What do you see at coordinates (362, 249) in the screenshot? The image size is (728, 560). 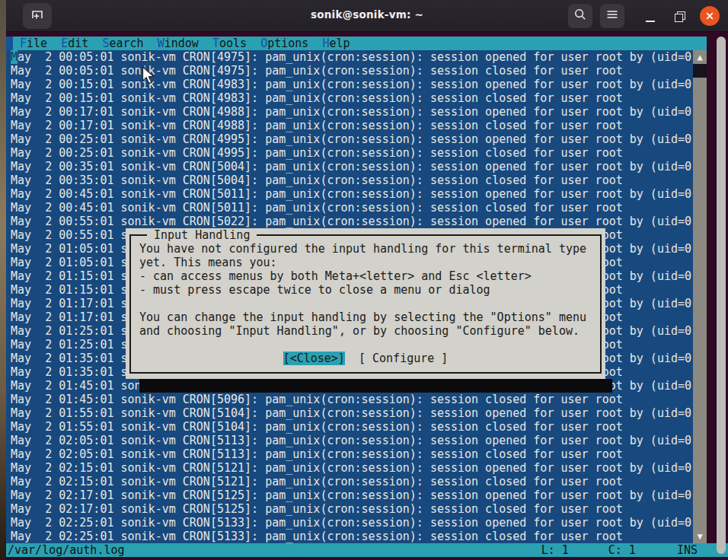 I see `dialog-text-line: You have not configured the input handli…` at bounding box center [362, 249].